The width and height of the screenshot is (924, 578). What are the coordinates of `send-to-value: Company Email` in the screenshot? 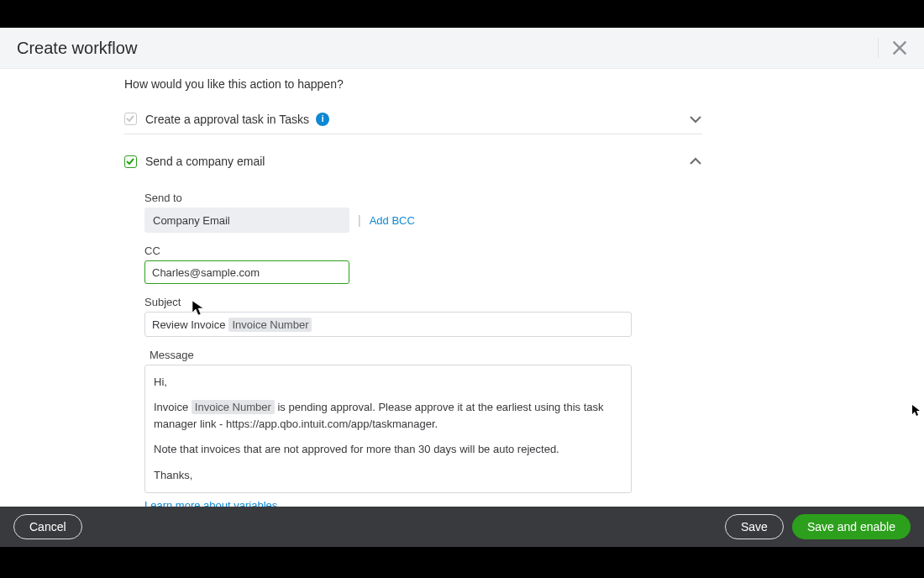 It's located at (192, 220).